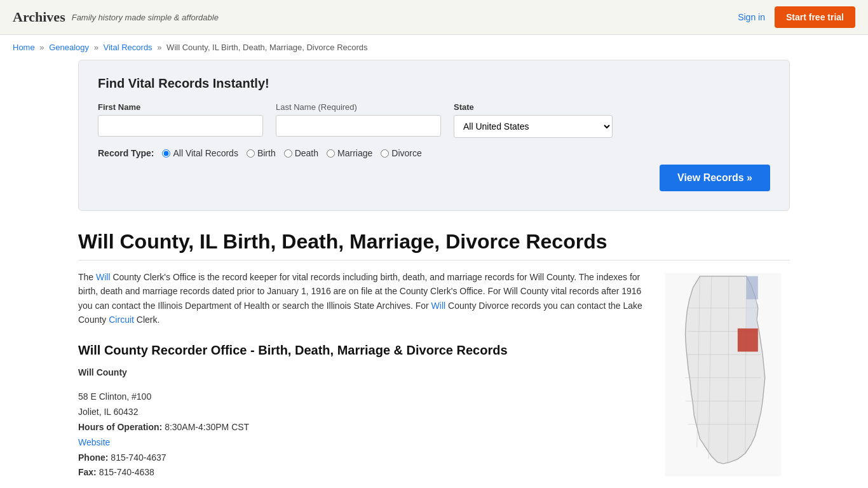  Describe the element at coordinates (361, 299) in the screenshot. I see `content-paragraph: The Will County Clerk's Office is the re…` at that location.